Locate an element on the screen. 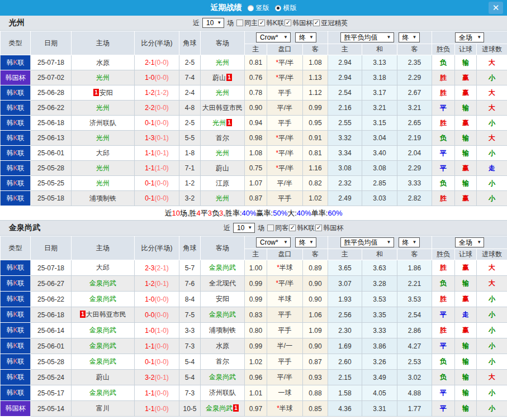 This screenshot has width=507, height=420. handicap-cell: 半/一 is located at coordinates (285, 346).